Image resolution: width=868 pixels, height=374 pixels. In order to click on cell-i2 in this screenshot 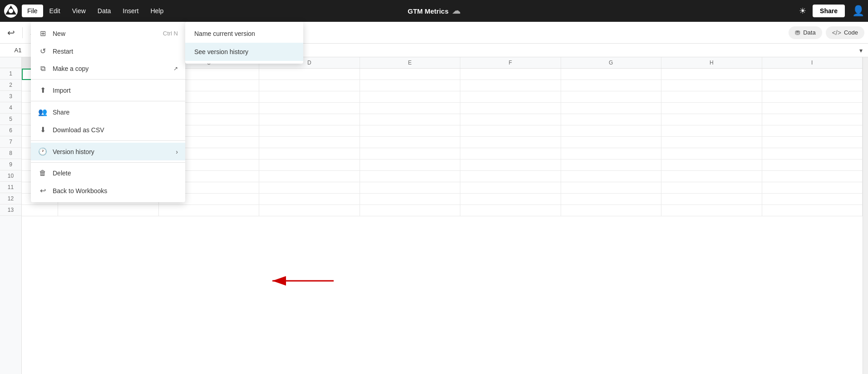, I will do `click(813, 85)`.